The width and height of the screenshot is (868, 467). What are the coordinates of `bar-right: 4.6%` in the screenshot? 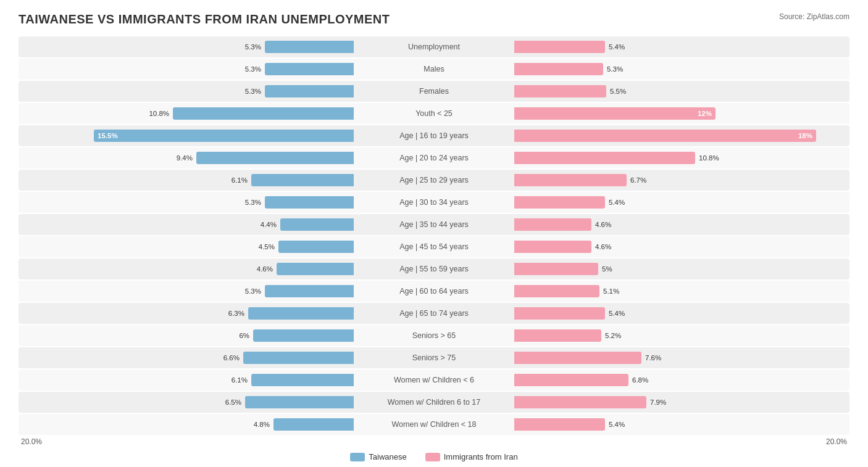 It's located at (553, 225).